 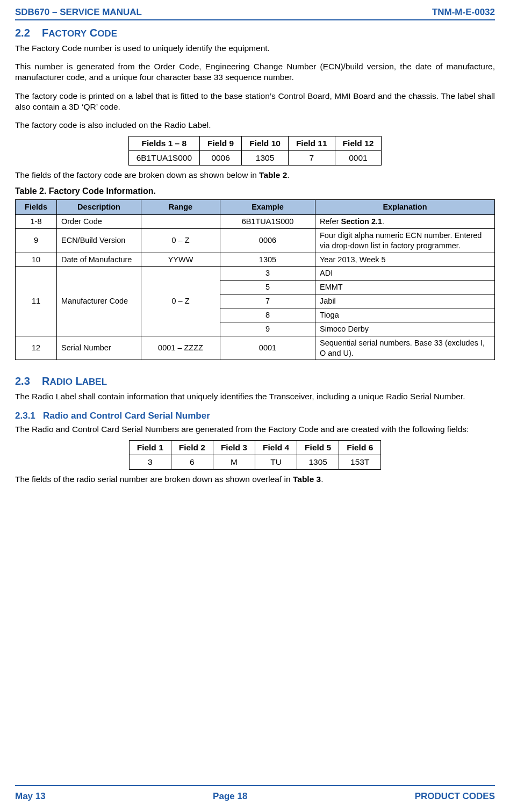 What do you see at coordinates (255, 348) in the screenshot?
I see `table-row: 12 Serial Number 0001 – ZZZZ 0001 Sequen…` at bounding box center [255, 348].